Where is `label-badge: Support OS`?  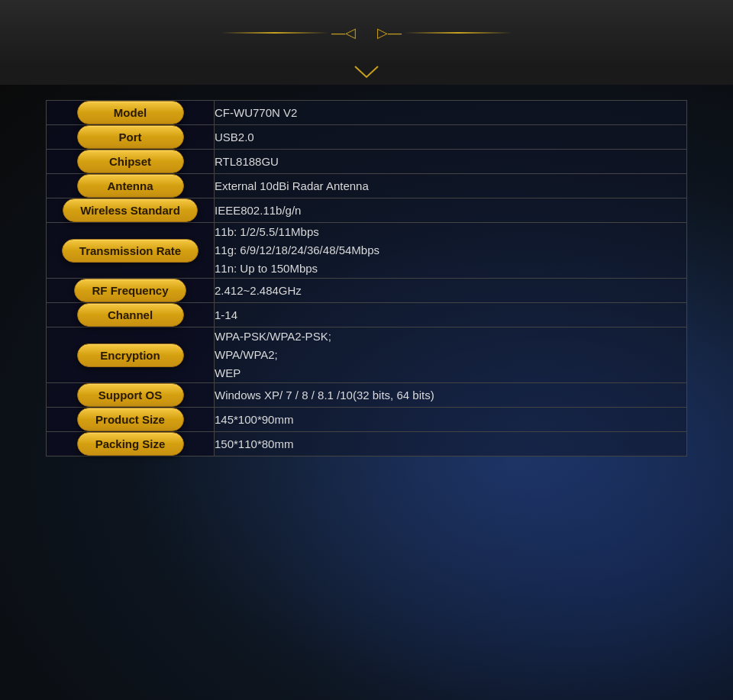
label-badge: Support OS is located at coordinates (131, 395).